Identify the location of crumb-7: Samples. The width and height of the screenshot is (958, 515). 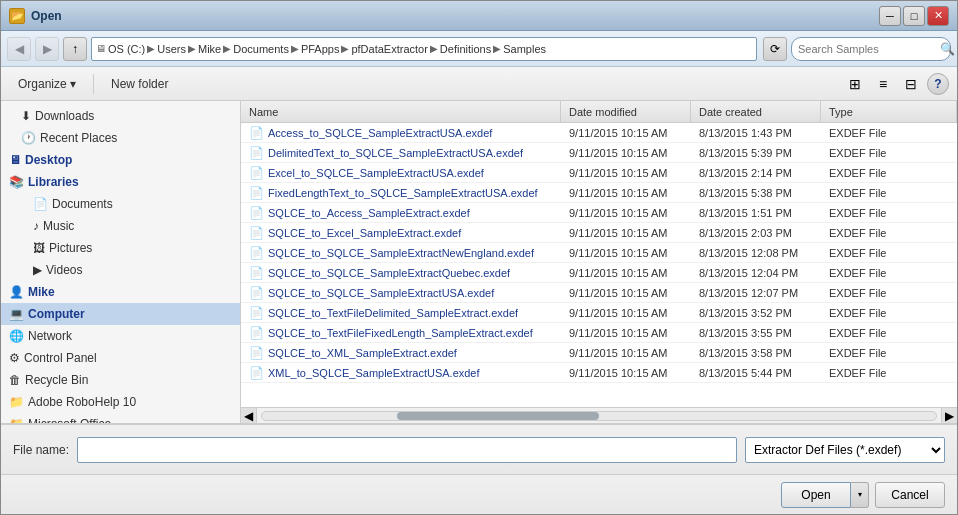
(524, 49).